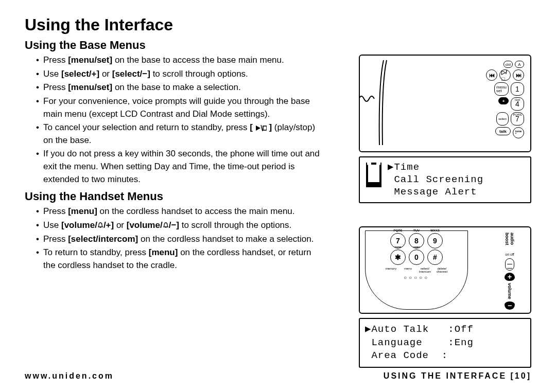 This screenshot has height=392, width=556. I want to click on list-item: To return to standby, press [menu] on th…, so click(178, 259).